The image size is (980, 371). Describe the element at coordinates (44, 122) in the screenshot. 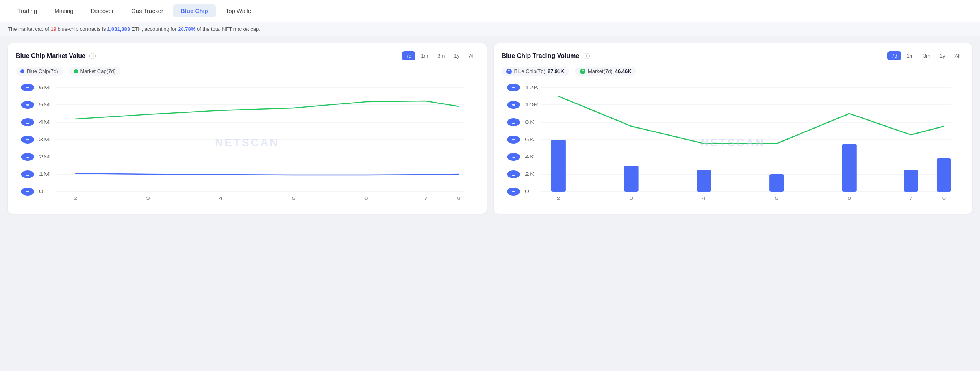

I see `svg-text: 4M` at that location.